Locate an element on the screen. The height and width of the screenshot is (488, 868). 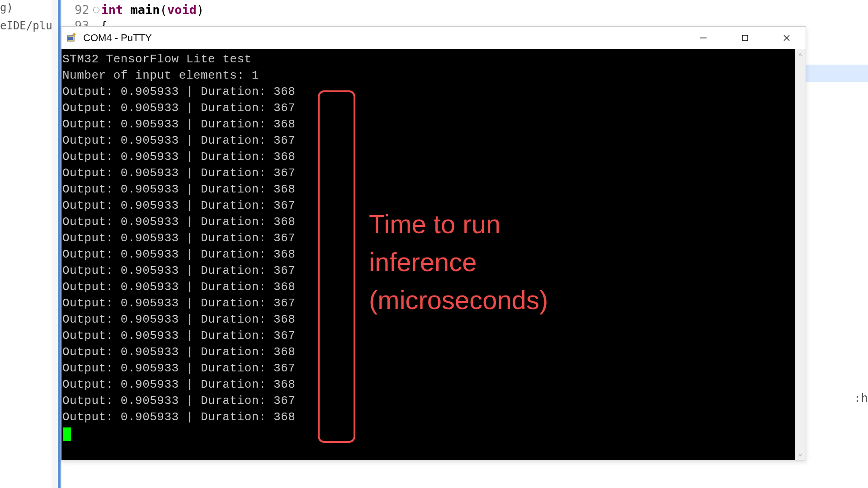
line-number-92: 92 is located at coordinates (82, 10).